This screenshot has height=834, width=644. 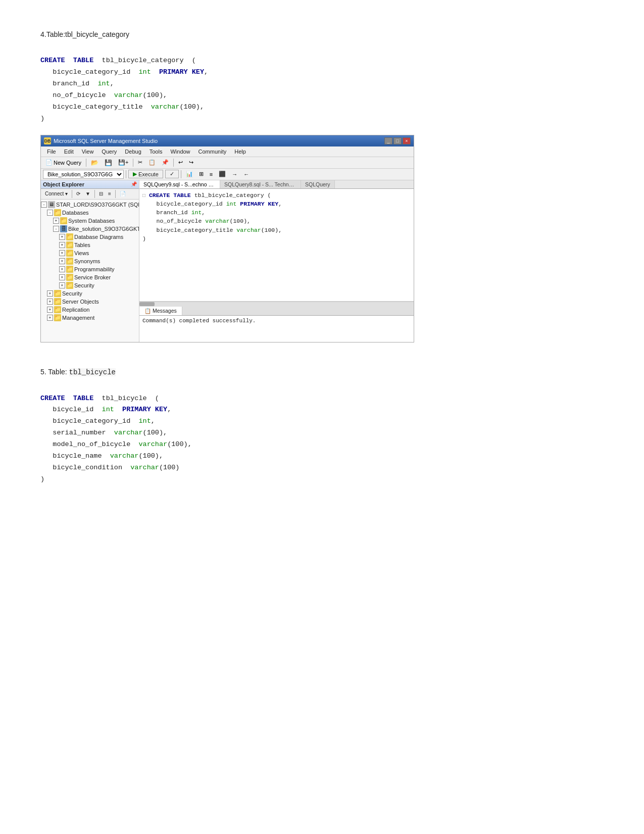 What do you see at coordinates (70, 245) in the screenshot?
I see `tables-icon: 📁` at bounding box center [70, 245].